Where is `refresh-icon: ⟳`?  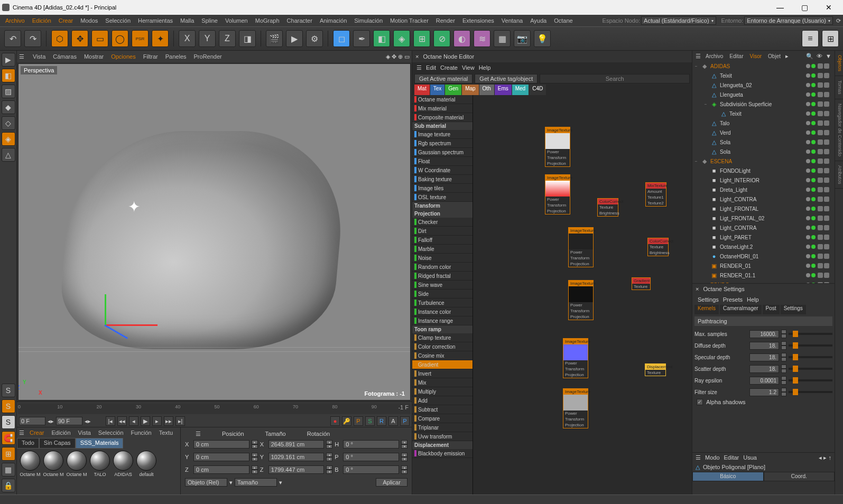
refresh-icon: ⟳ is located at coordinates (838, 21).